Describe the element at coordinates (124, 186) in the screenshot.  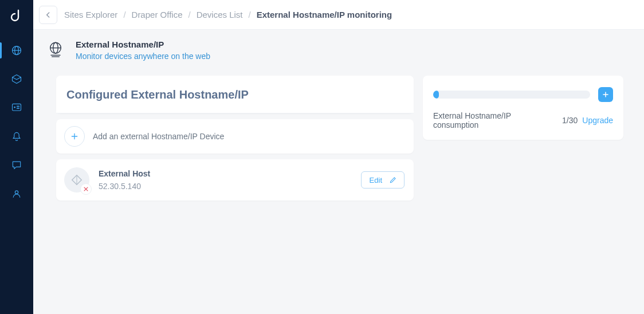
I see `device-ip: 52.30.5.140` at that location.